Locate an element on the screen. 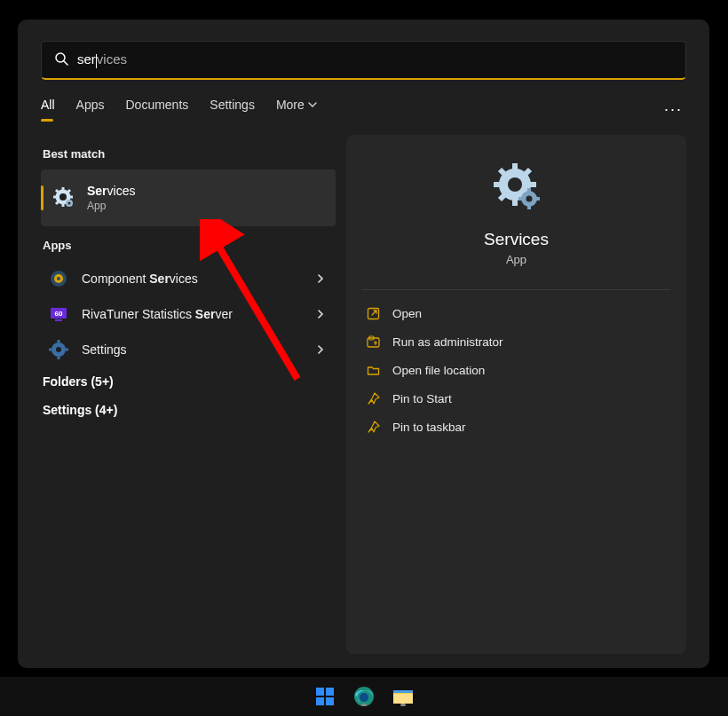 Image resolution: width=728 pixels, height=716 pixels. result-label: RivaTuner Statistics Server is located at coordinates (193, 314).